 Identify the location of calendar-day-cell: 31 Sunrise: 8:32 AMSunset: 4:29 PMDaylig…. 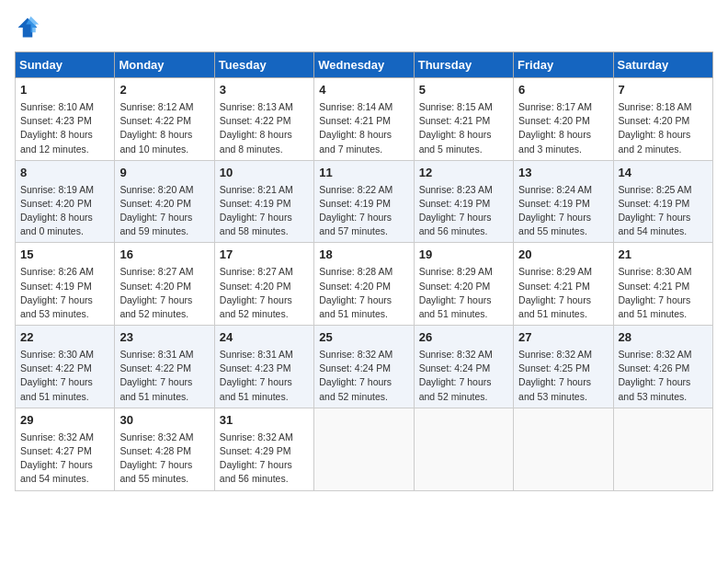
(264, 449).